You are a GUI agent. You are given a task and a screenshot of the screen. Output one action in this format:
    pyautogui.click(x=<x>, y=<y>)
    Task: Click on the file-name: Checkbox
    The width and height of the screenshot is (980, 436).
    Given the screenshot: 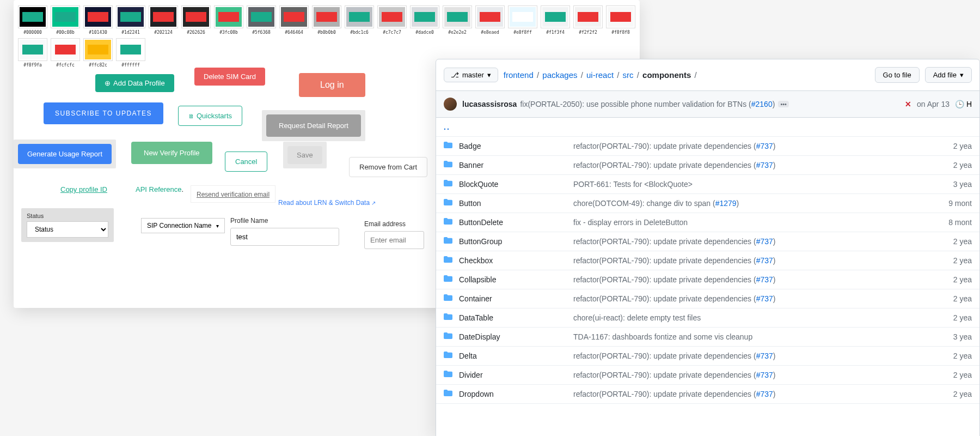 What is the action you would take?
    pyautogui.click(x=516, y=261)
    